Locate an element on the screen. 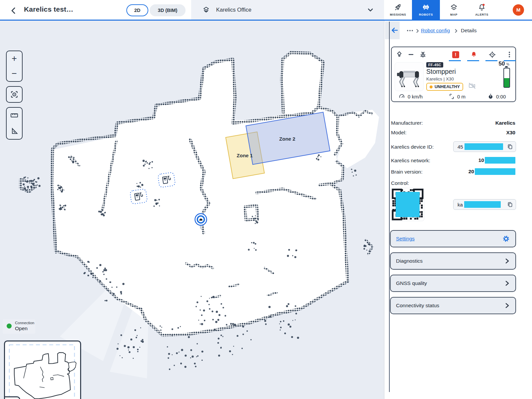 The width and height of the screenshot is (532, 399). speedometer-icon is located at coordinates (402, 96).